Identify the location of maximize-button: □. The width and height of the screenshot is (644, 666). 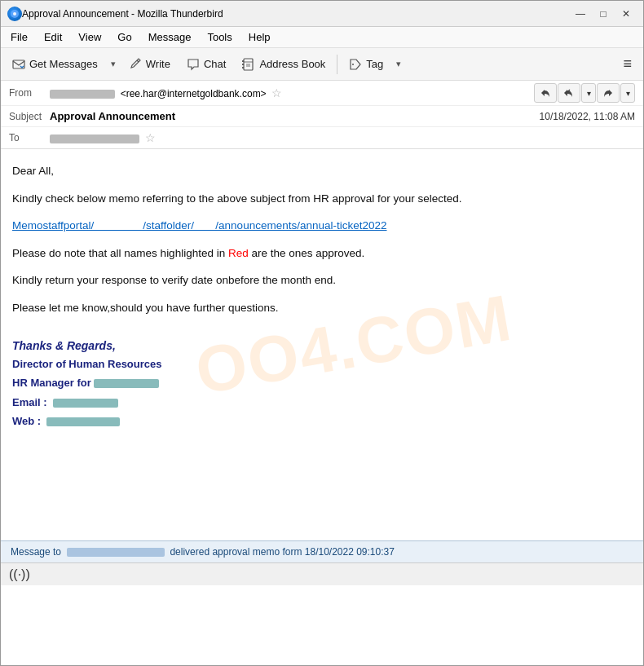
(603, 14).